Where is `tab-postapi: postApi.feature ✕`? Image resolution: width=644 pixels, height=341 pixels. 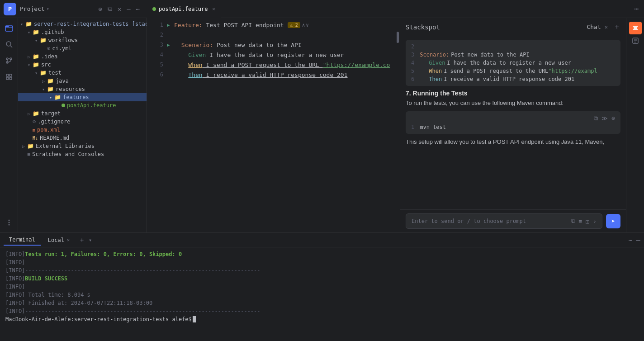 tab-postapi: postApi.feature ✕ is located at coordinates (184, 9).